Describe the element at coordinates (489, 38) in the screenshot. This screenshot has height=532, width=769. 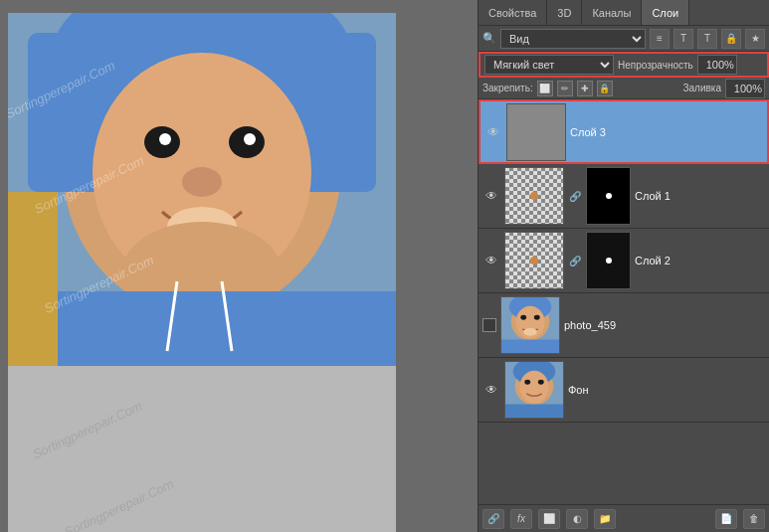
I see `search-icon: 🔍` at that location.